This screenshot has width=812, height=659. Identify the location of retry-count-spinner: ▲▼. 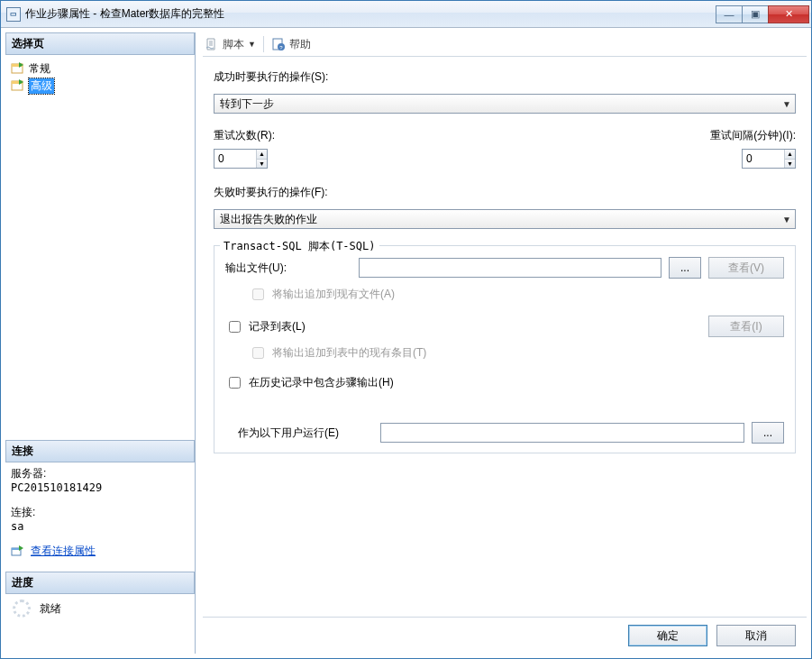
(241, 159).